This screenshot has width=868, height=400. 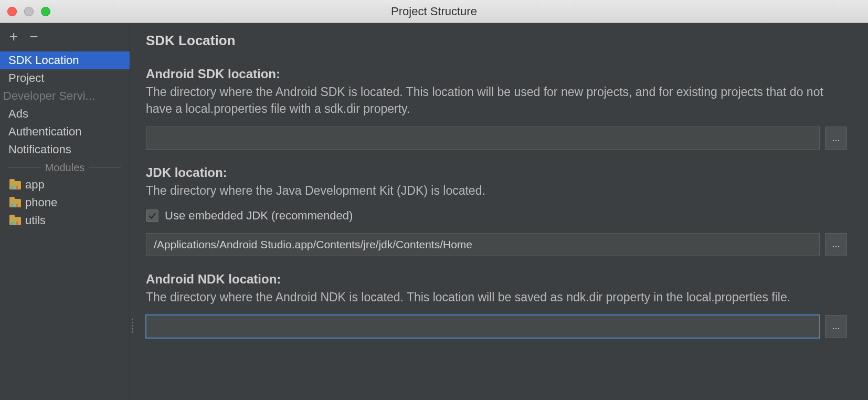 I want to click on maximize-window-button, so click(x=46, y=12).